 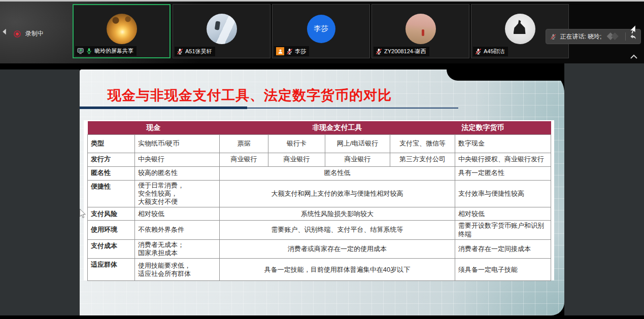 I want to click on table-row: 匿名性 较高的匿名性 匿名性低 具有一定匿名性, so click(x=320, y=173).